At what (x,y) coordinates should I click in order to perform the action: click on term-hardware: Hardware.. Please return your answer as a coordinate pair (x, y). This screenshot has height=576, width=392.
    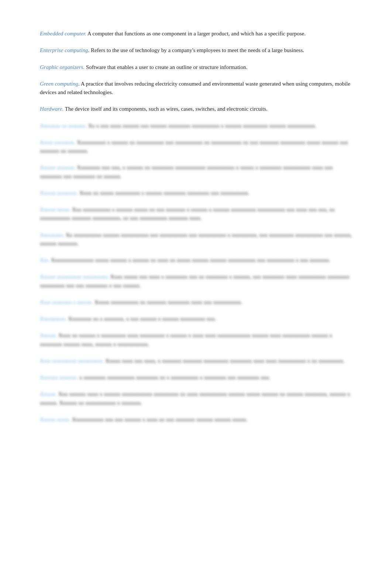
    Looking at the image, I should click on (52, 109).